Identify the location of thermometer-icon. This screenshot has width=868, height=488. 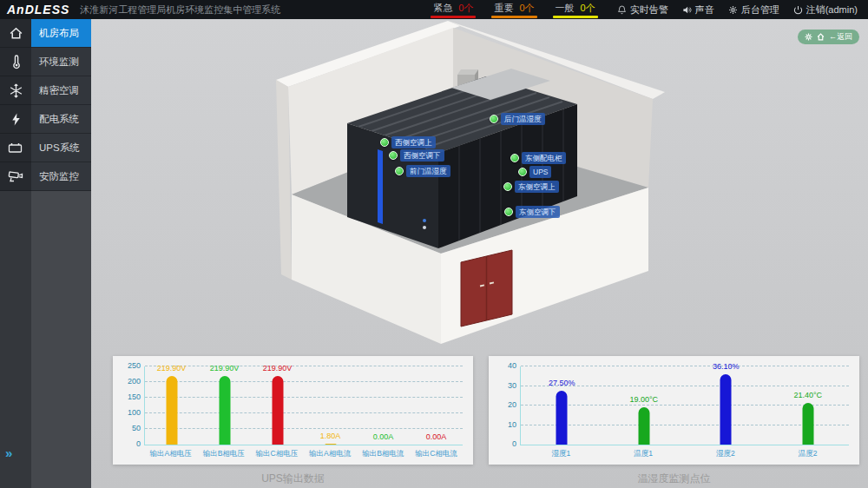
(16, 63).